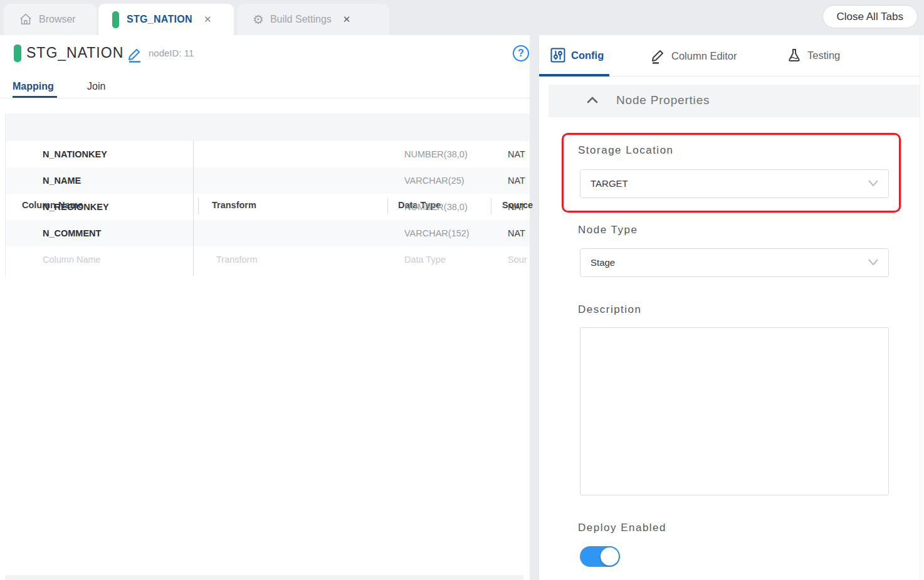 This screenshot has width=924, height=580. I want to click on node-type-pill-icon, so click(18, 53).